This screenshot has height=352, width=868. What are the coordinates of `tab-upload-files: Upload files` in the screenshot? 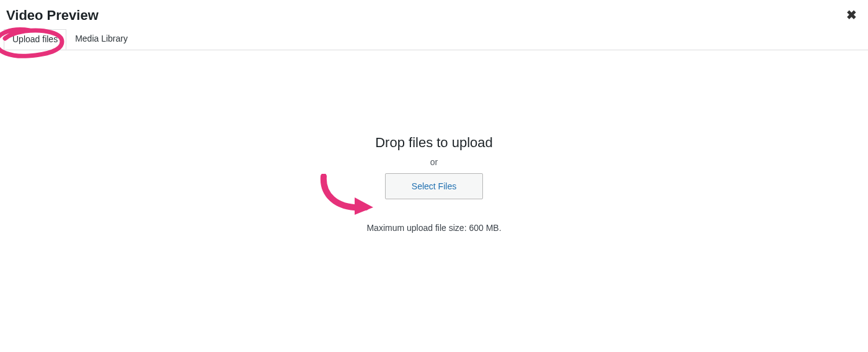 It's located at (35, 40).